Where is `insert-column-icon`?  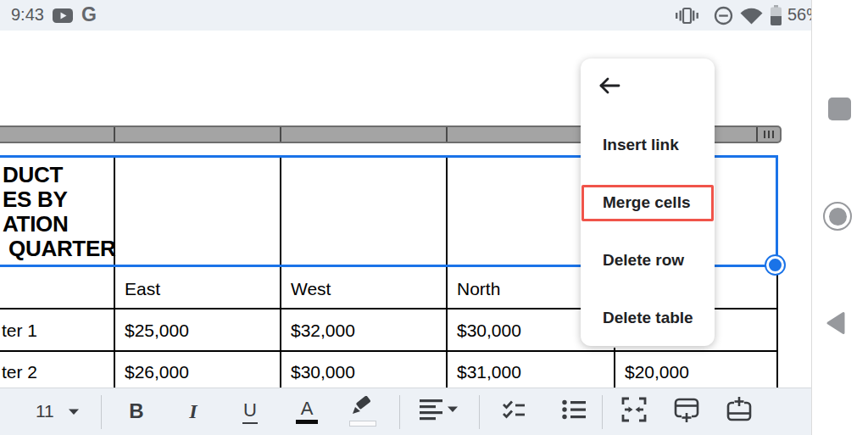 insert-column-icon is located at coordinates (739, 411).